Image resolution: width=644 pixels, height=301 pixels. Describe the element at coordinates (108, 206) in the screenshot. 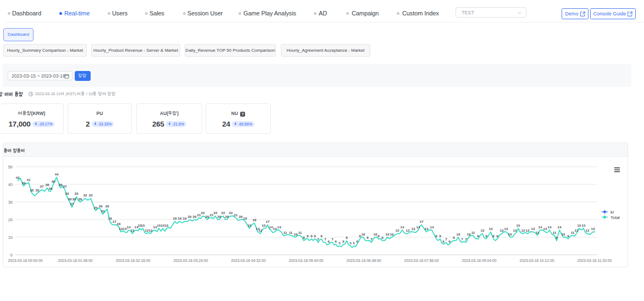

I see `svg-text: 26` at that location.